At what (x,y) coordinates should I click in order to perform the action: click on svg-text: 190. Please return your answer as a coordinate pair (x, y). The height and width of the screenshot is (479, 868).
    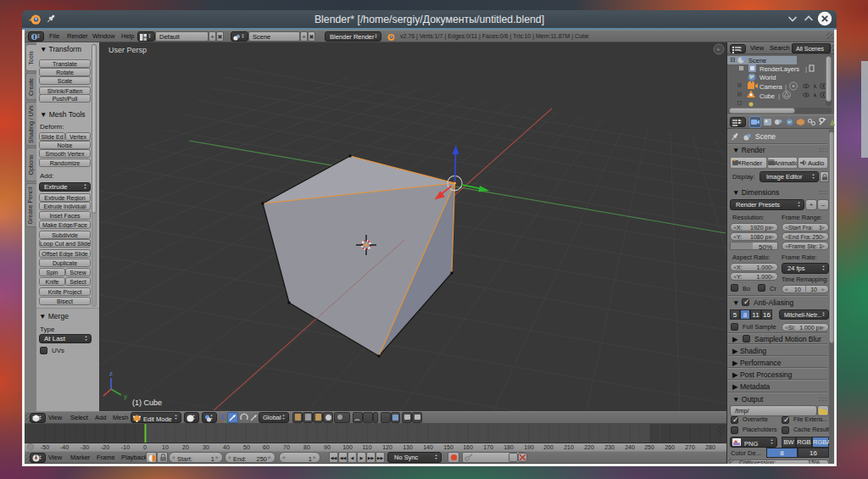
    Looking at the image, I should click on (529, 448).